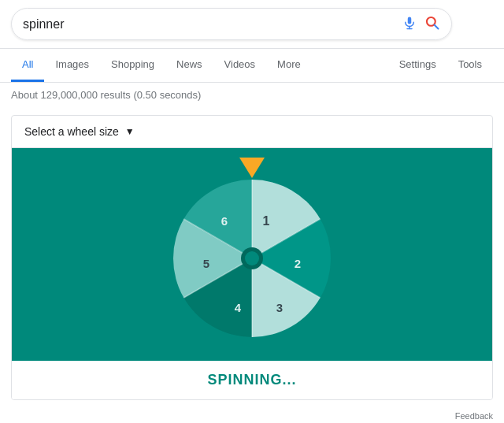 Image resolution: width=504 pixels, height=423 pixels. Describe the element at coordinates (252, 168) in the screenshot. I see `spinner-pointer` at that location.